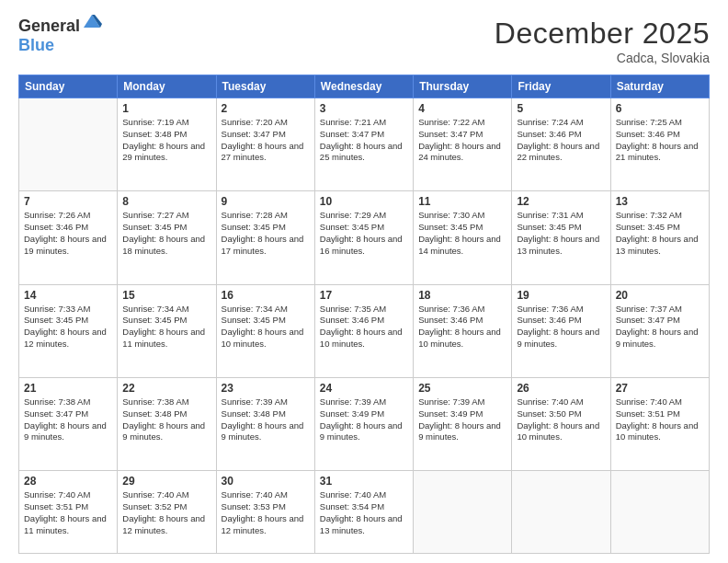  What do you see at coordinates (68, 295) in the screenshot?
I see `date-number: 14` at bounding box center [68, 295].